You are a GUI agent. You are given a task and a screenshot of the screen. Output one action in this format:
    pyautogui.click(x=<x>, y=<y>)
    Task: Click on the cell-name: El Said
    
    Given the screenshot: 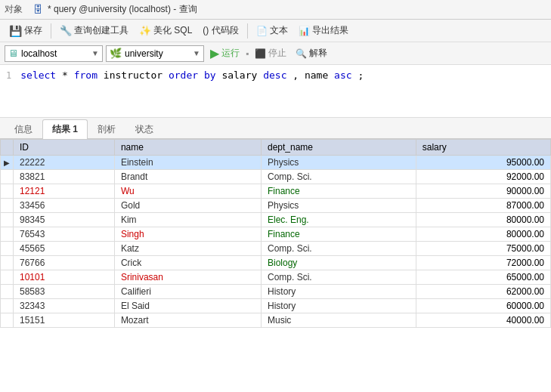 What is the action you would take?
    pyautogui.click(x=187, y=307)
    